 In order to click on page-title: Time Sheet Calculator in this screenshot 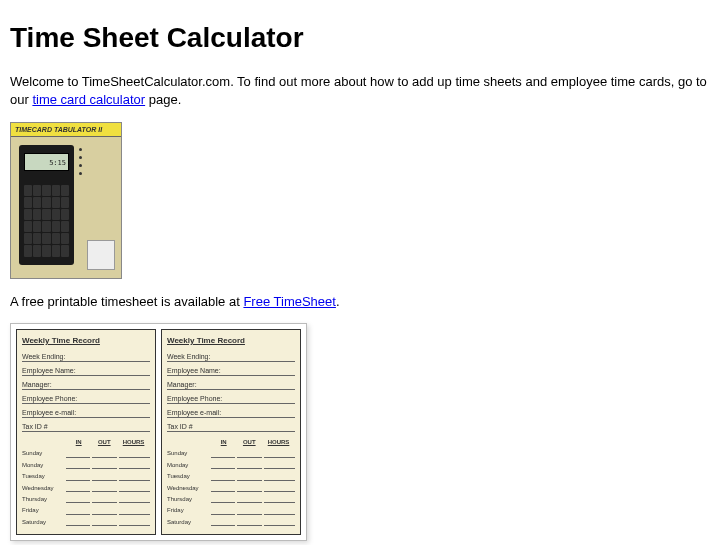, I will do `click(364, 38)`.